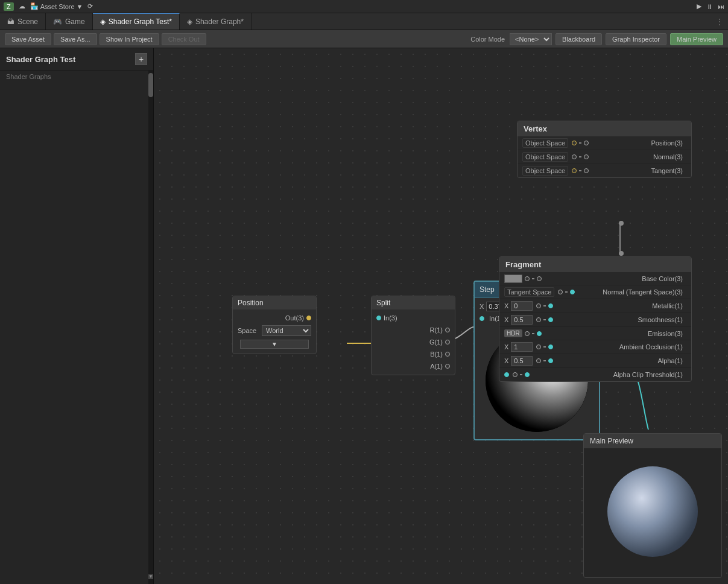 The height and width of the screenshot is (584, 728). I want to click on tab-scene-label: Scene, so click(28, 22).